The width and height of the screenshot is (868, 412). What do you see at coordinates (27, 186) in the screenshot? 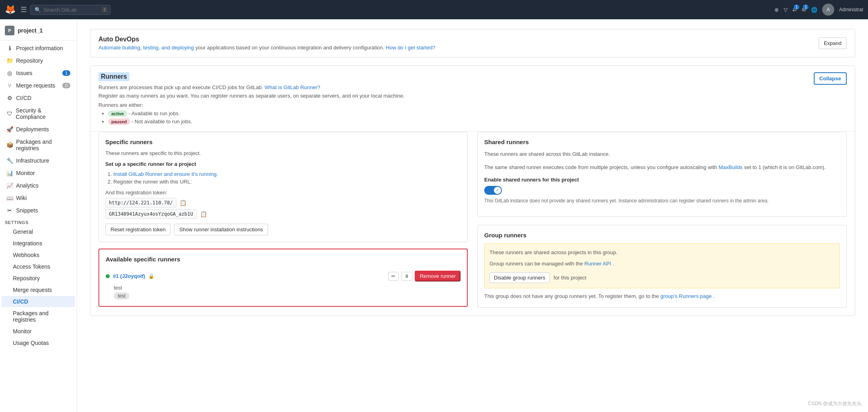
I see `sidebar-label-analytics: Analytics` at bounding box center [27, 186].